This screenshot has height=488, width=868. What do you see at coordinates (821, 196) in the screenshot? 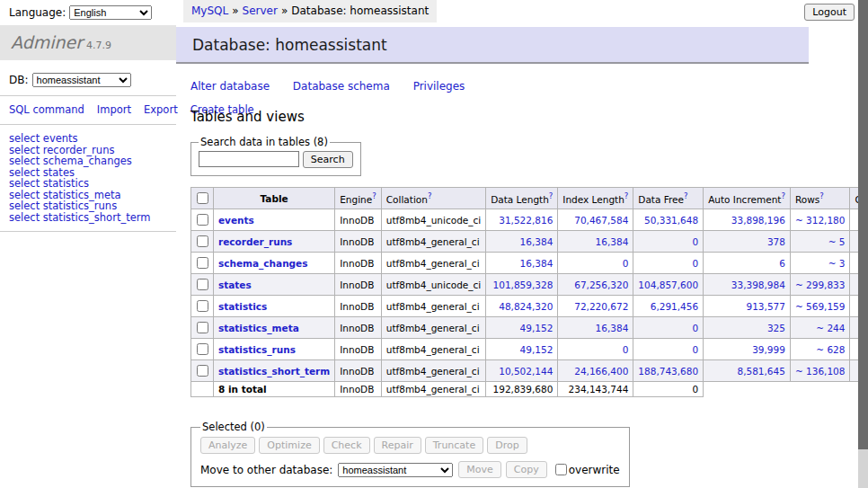
I see `rows-help-link: ?` at bounding box center [821, 196].